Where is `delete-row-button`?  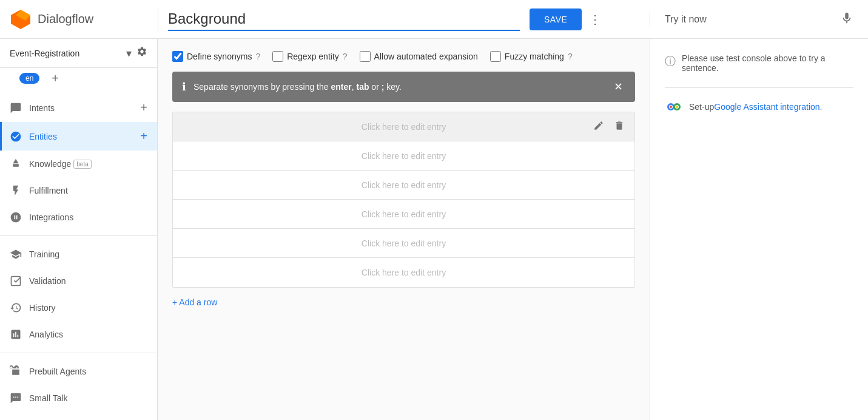
delete-row-button is located at coordinates (619, 127).